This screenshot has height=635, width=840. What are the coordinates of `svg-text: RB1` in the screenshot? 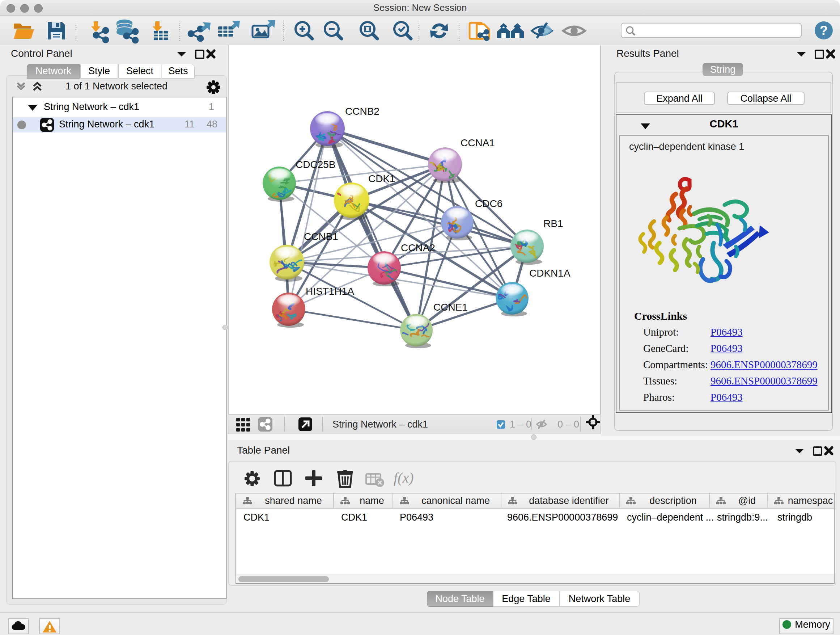 It's located at (553, 223).